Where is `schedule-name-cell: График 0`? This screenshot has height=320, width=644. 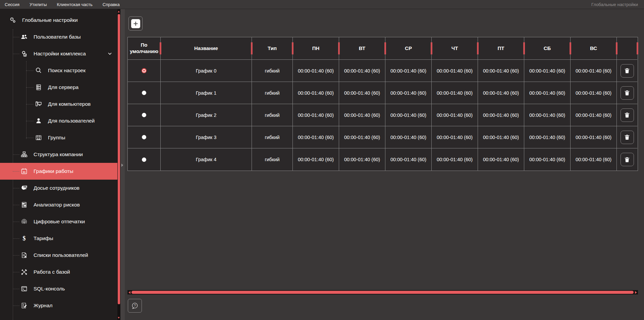
schedule-name-cell: График 0 is located at coordinates (206, 71).